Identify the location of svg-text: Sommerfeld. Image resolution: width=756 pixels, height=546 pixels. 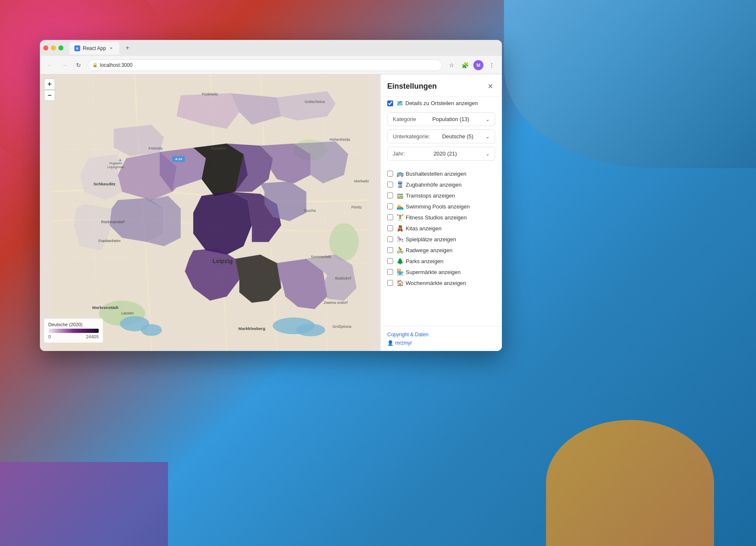
(321, 257).